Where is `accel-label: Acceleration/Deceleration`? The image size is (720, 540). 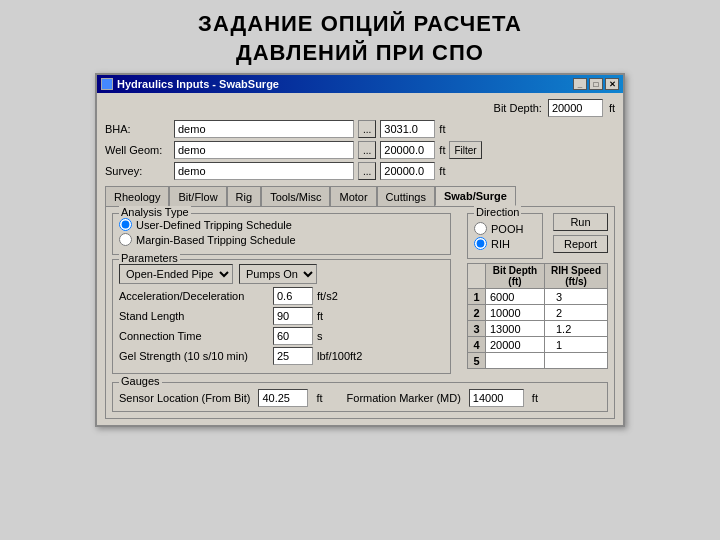
accel-label: Acceleration/Deceleration is located at coordinates (194, 296).